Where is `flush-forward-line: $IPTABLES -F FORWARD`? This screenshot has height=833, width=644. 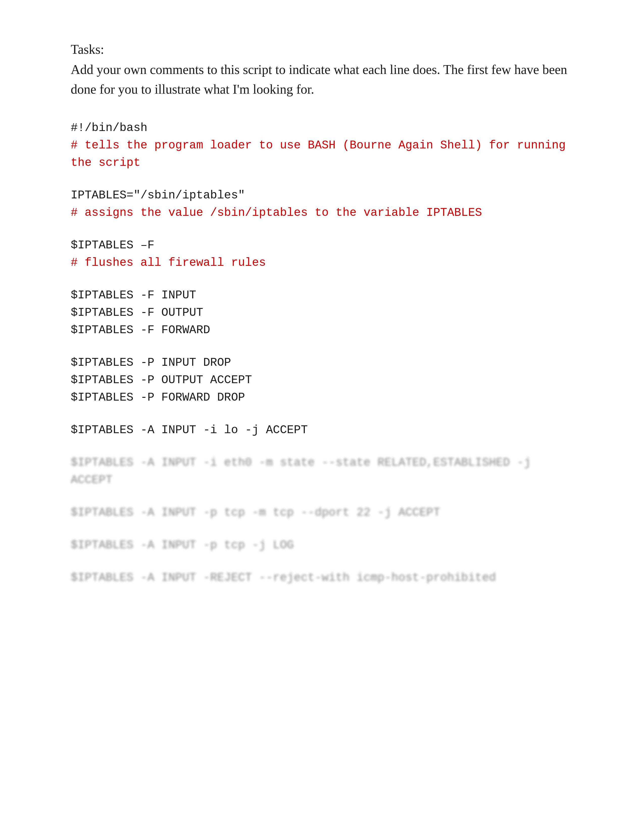 flush-forward-line: $IPTABLES -F FORWARD is located at coordinates (322, 330).